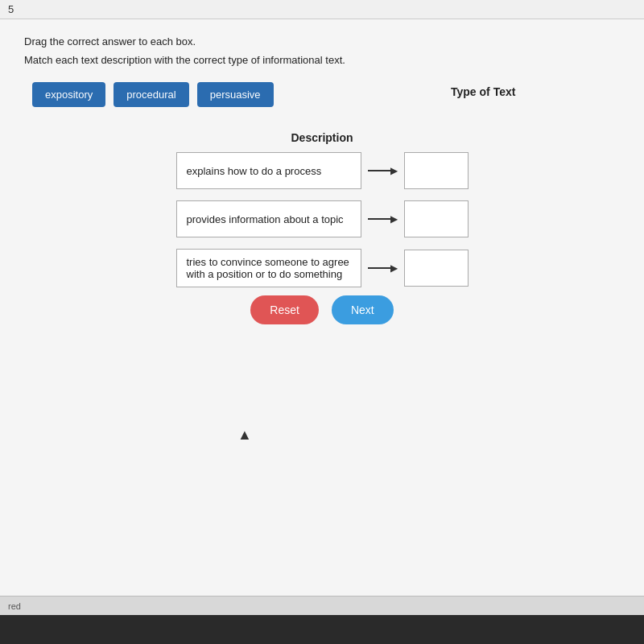 Image resolution: width=644 pixels, height=644 pixels. Describe the element at coordinates (11, 10) in the screenshot. I see `page-number: 5` at that location.